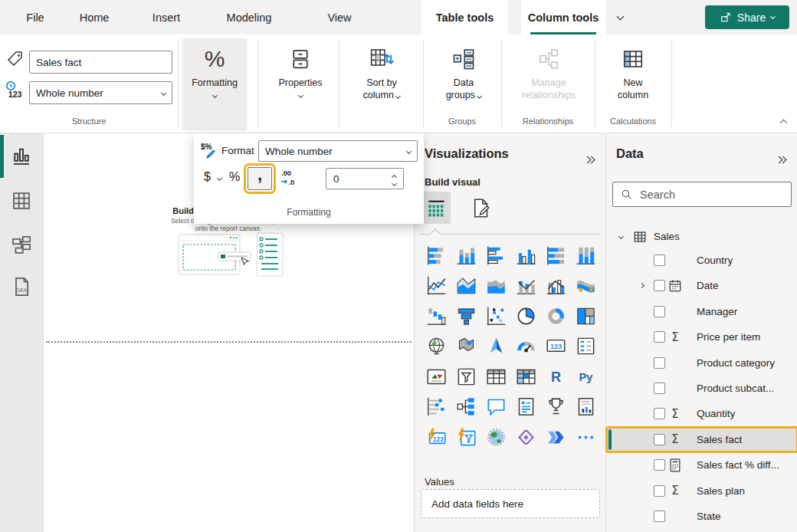 This screenshot has width=797, height=532. I want to click on data-type-dropdown: Whole number, so click(101, 93).